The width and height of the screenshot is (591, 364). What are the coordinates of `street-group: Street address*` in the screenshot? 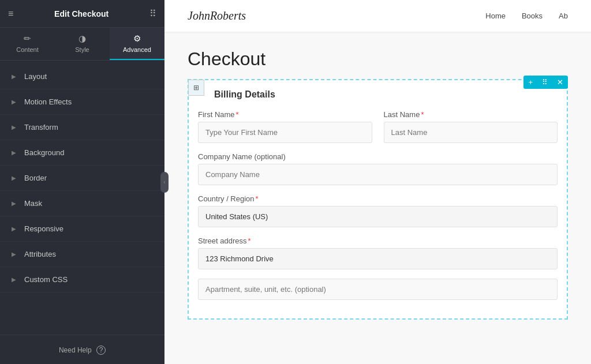 It's located at (377, 253).